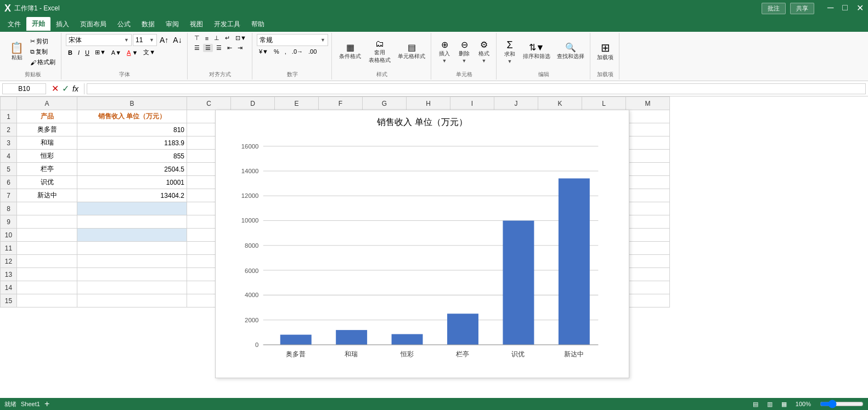  What do you see at coordinates (47, 196) in the screenshot?
I see `cell-A7: 新达中` at bounding box center [47, 196].